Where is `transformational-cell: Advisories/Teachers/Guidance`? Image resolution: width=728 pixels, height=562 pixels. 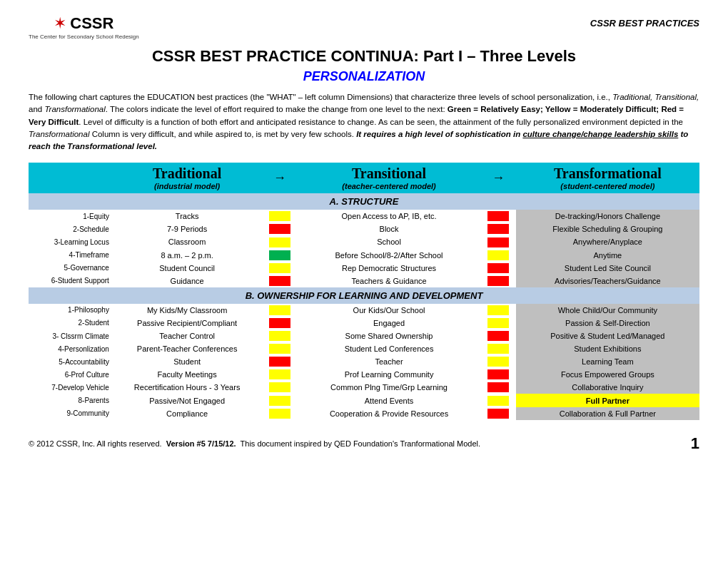 transformational-cell: Advisories/Teachers/Guidance is located at coordinates (608, 281).